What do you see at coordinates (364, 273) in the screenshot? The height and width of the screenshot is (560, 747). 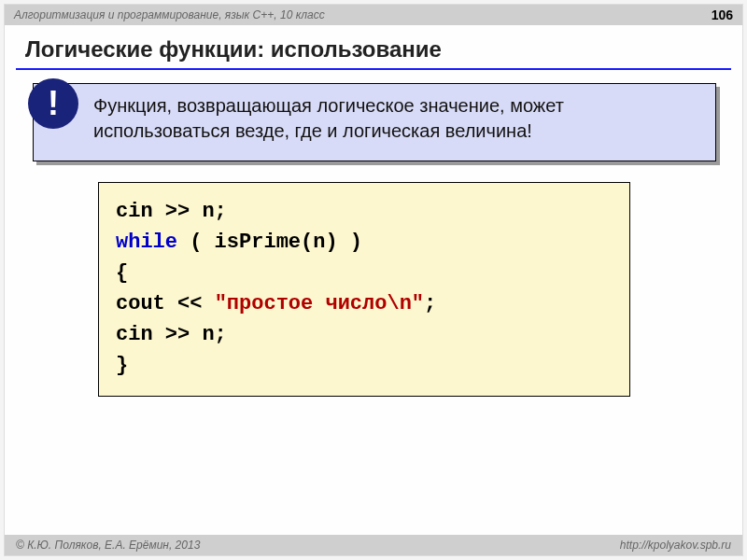 I see `code-line: {` at bounding box center [364, 273].